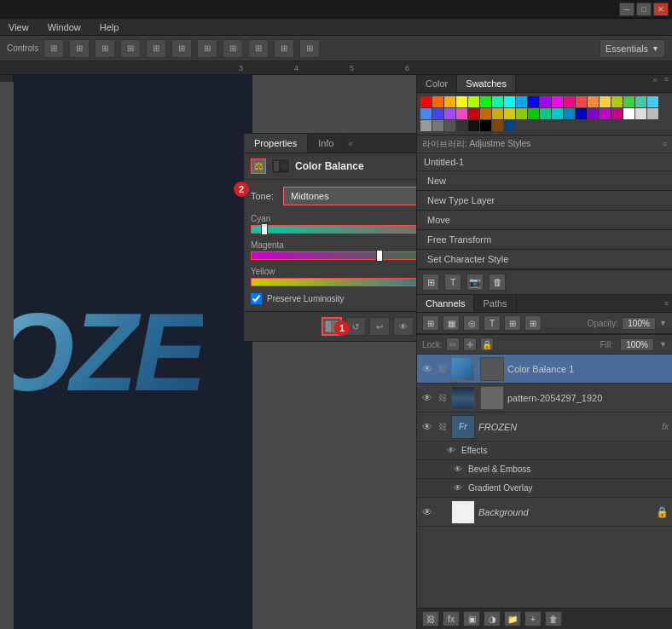  What do you see at coordinates (544, 240) in the screenshot?
I see `context-free-transform: Free Transform` at bounding box center [544, 240].